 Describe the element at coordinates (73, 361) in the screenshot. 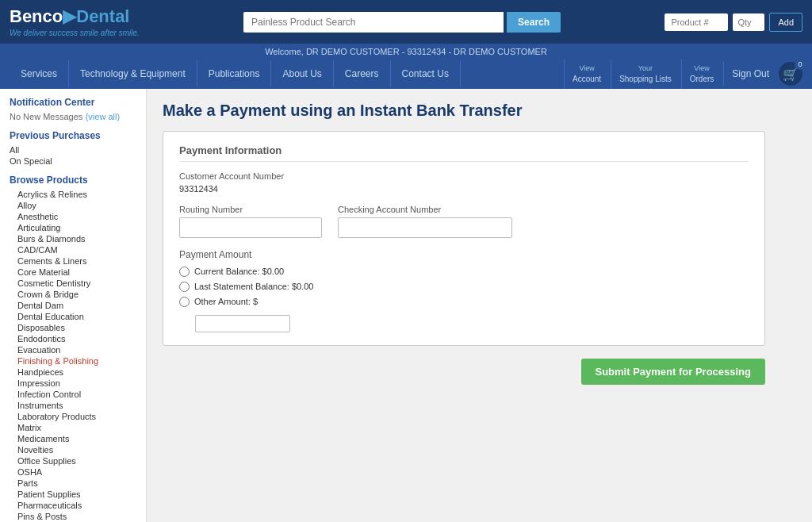

I see `cat-finishing: Finishing & Polishing` at that location.